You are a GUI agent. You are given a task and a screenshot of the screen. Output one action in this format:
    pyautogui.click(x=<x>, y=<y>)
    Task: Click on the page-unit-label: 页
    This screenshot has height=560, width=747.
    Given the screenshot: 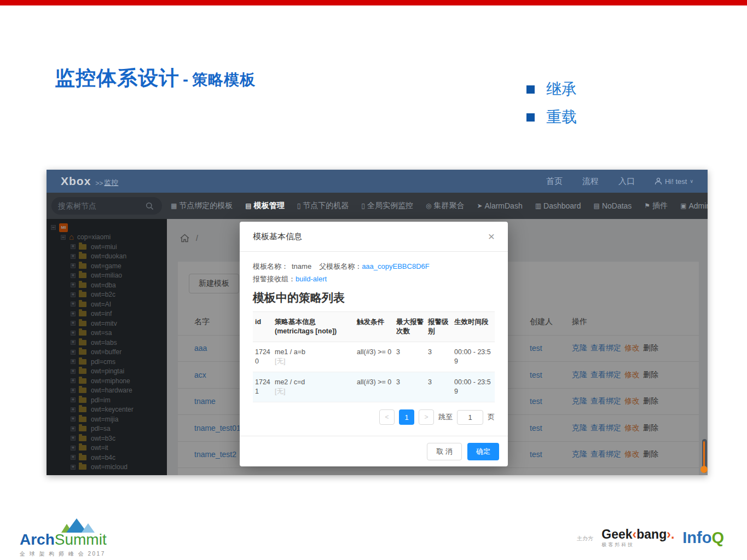 What is the action you would take?
    pyautogui.click(x=491, y=417)
    